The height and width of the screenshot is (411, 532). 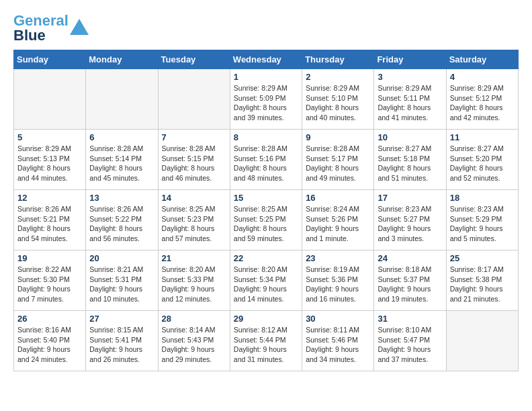 I want to click on day-number: 5, so click(x=50, y=137).